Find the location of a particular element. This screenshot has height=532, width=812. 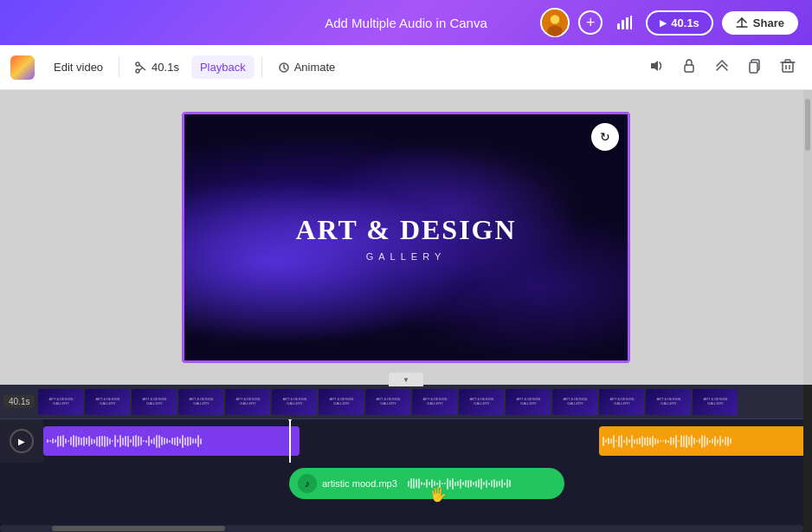

expand-icon-button is located at coordinates (722, 68).